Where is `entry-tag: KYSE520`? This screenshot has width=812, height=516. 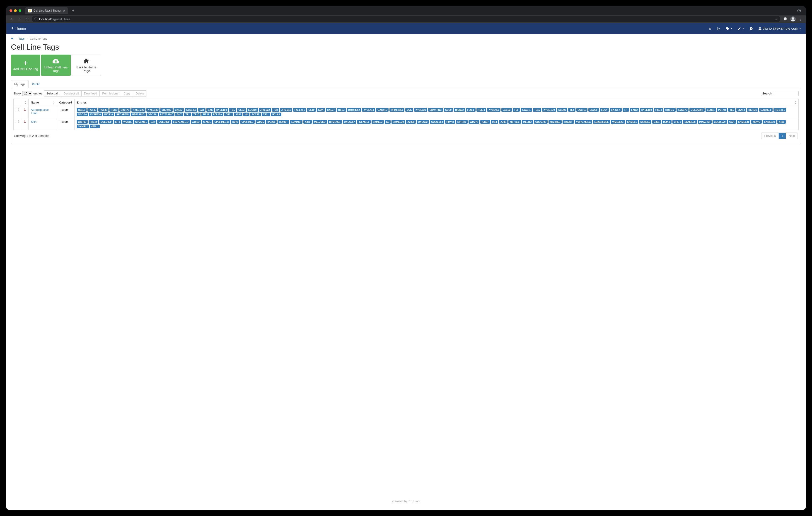
entry-tag: KYSE520 is located at coordinates (421, 110).